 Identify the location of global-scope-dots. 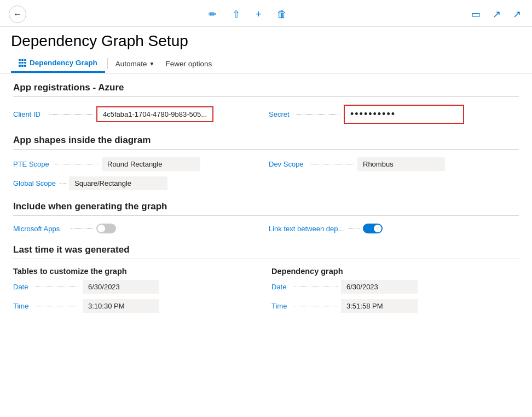
(63, 183).